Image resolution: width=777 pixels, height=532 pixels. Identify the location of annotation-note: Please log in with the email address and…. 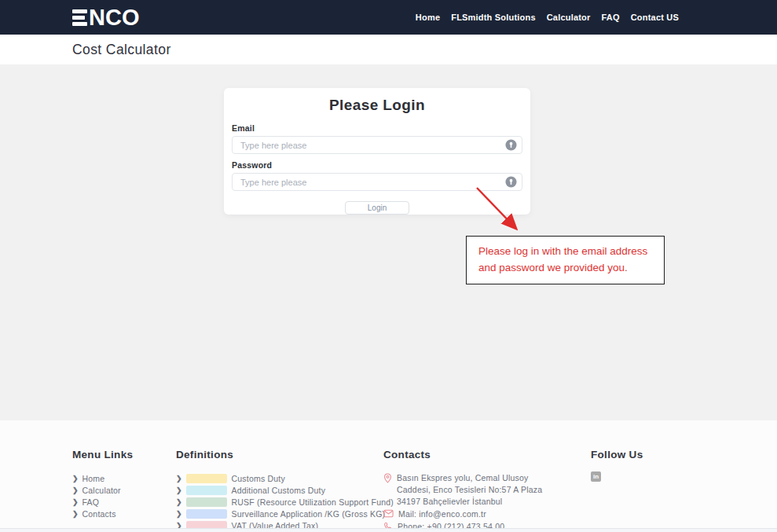
(566, 260).